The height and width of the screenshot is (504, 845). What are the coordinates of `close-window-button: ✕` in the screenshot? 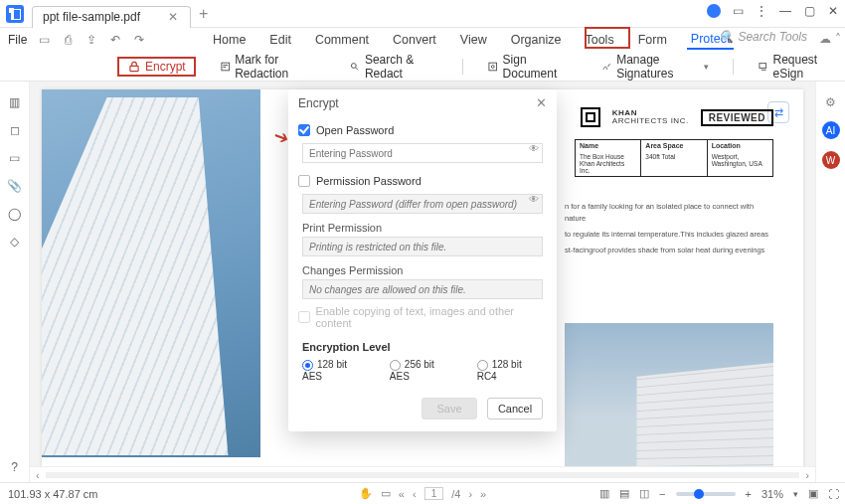 It's located at (833, 11).